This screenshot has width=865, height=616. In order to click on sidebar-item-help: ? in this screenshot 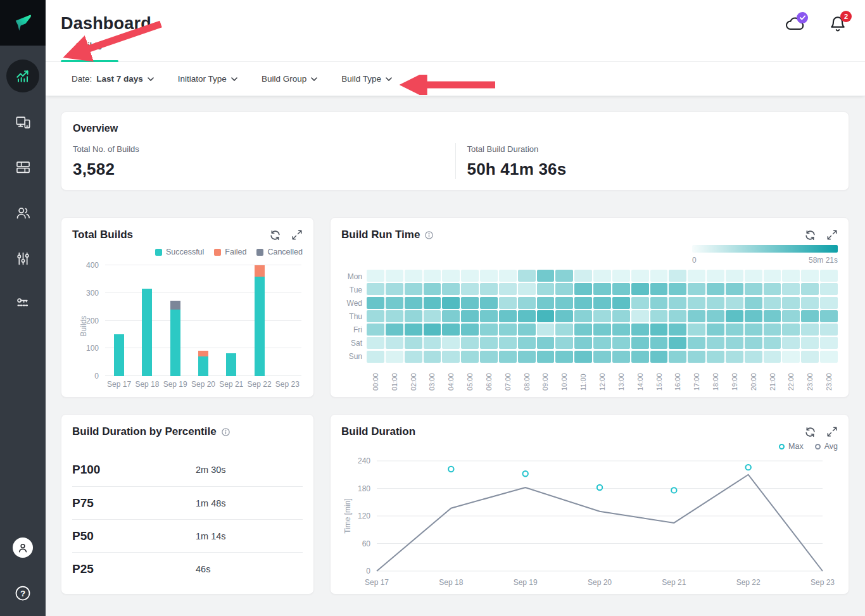, I will do `click(23, 593)`.